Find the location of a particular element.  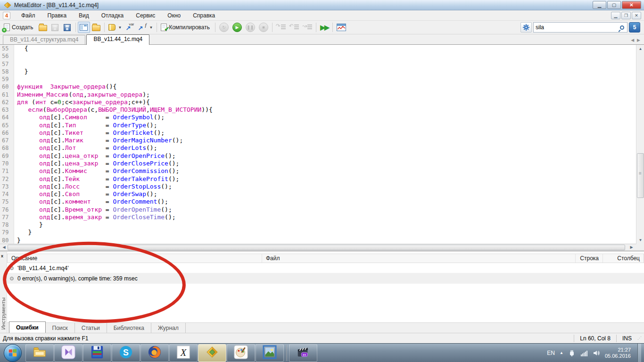

document-tab: BB_v11.44_структура.mq4 is located at coordinates (44, 40).